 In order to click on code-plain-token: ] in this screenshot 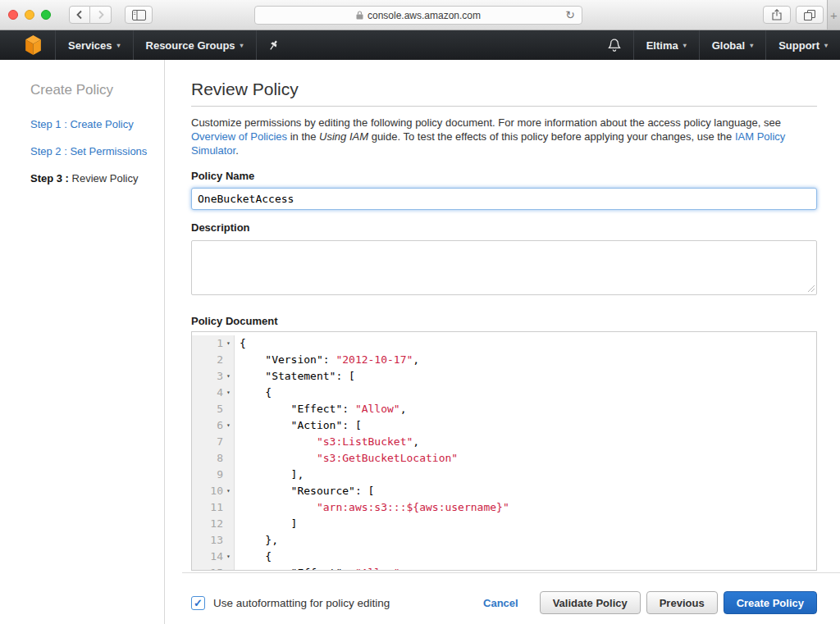, I will do `click(268, 523)`.